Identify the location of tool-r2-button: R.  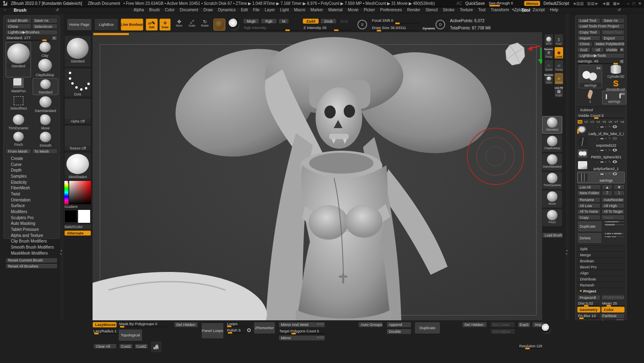
(622, 61).